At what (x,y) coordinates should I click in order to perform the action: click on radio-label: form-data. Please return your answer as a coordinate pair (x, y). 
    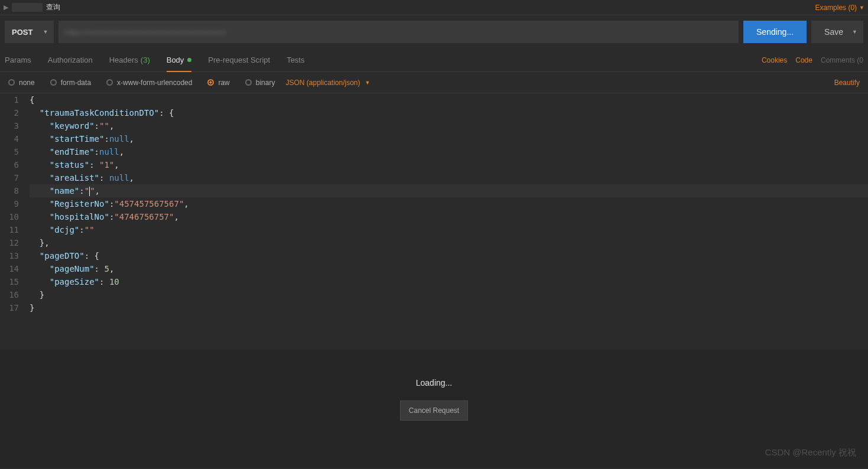
    Looking at the image, I should click on (76, 83).